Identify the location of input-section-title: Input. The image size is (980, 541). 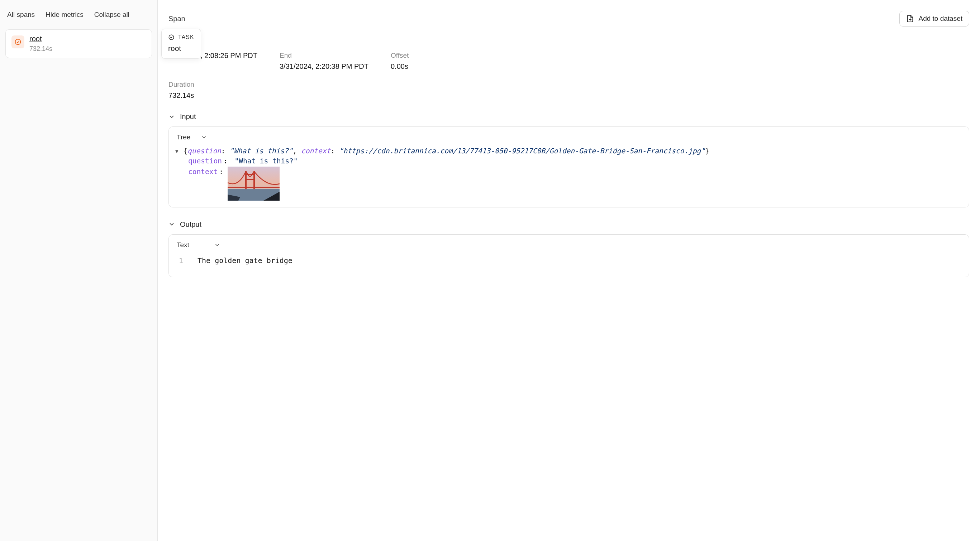
(188, 117).